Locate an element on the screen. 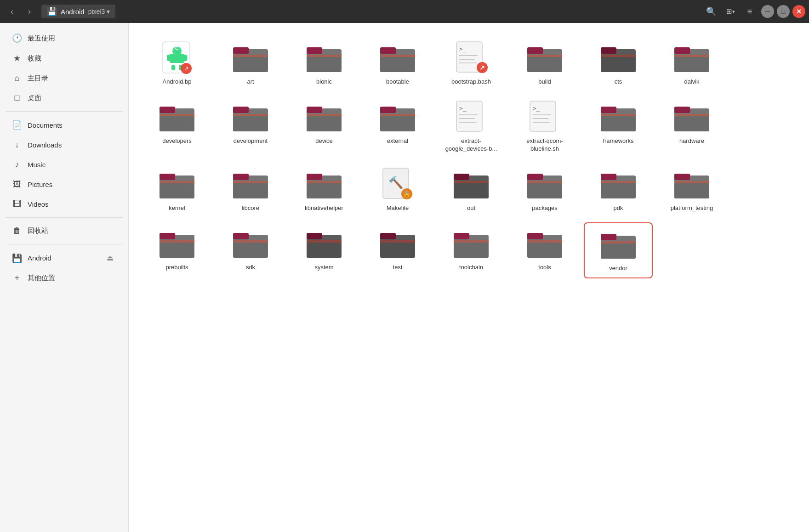  sidebar-item-home: ⌂ 主目录 is located at coordinates (64, 78).